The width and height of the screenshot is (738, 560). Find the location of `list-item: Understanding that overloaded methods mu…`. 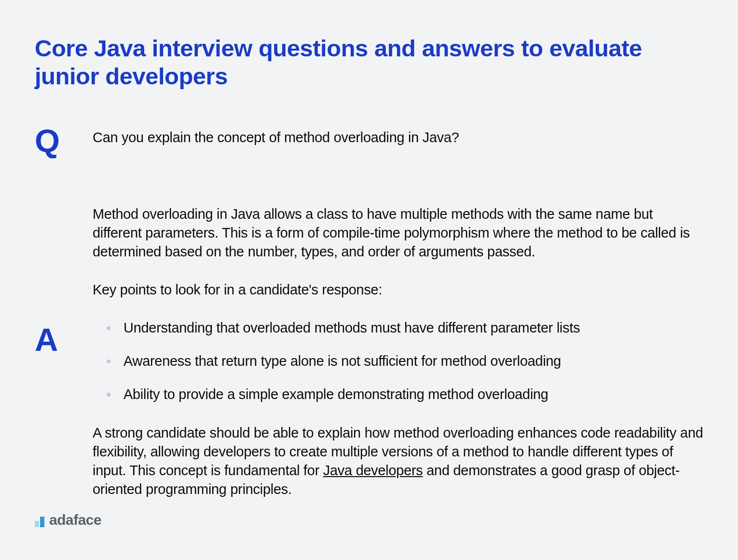

list-item: Understanding that overloaded methods mu… is located at coordinates (405, 328).